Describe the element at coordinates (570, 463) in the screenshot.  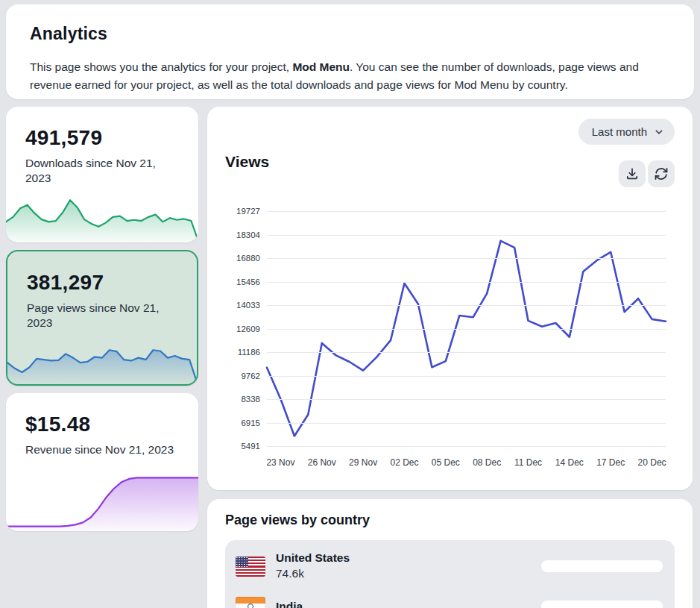
I see `x-axis-tick-label: 14 Dec` at that location.